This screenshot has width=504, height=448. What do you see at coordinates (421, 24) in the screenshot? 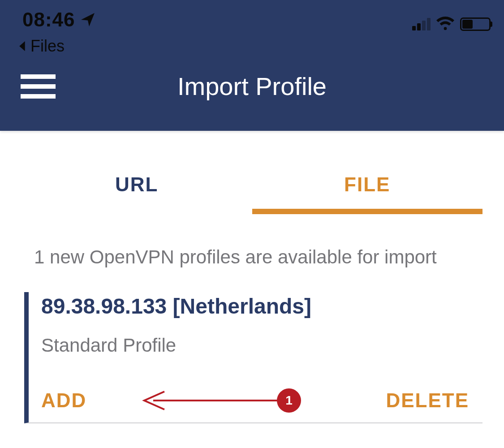
I see `cellular-icon` at bounding box center [421, 24].